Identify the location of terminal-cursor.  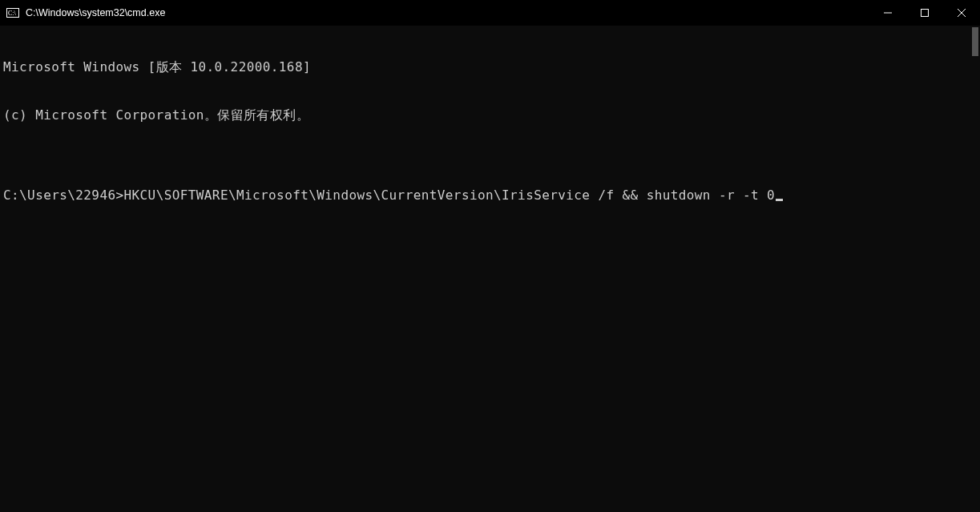
(779, 200).